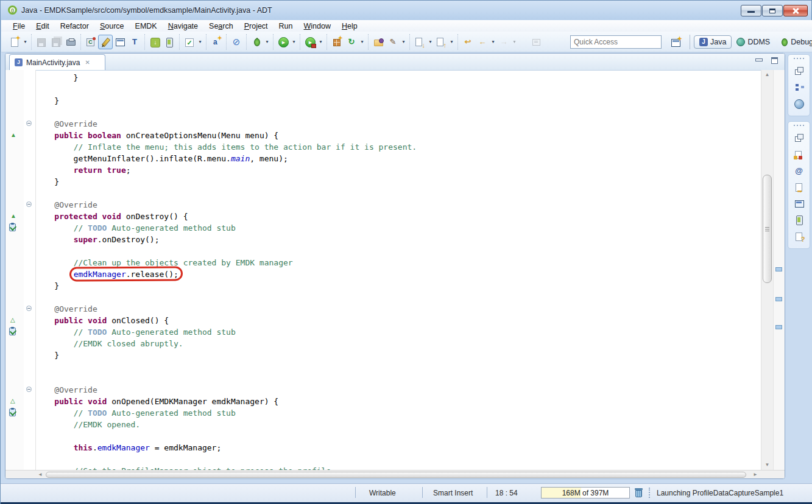 The image size is (812, 504). Describe the element at coordinates (504, 42) in the screenshot. I see `forward-button: →` at that location.